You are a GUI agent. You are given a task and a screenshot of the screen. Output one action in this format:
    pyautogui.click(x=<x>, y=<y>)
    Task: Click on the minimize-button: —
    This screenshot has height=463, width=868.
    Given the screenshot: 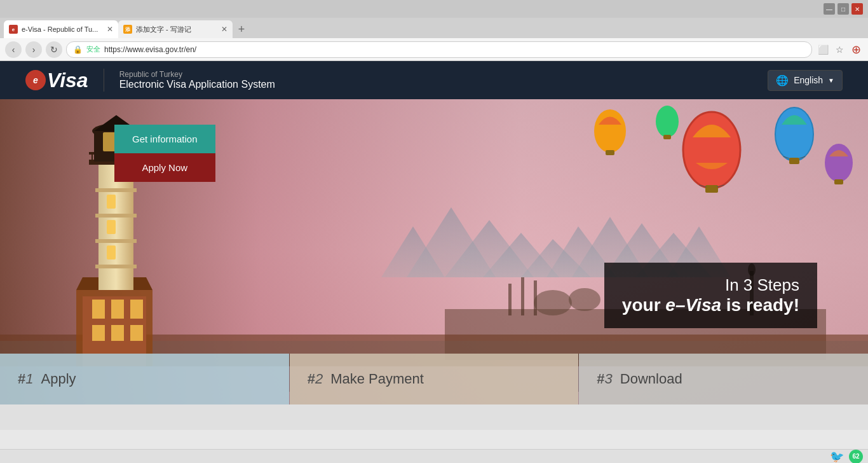 What is the action you would take?
    pyautogui.click(x=829, y=9)
    